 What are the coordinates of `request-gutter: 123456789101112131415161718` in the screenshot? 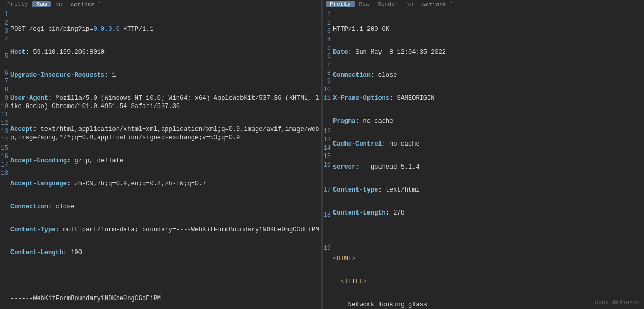 It's located at (5, 159).